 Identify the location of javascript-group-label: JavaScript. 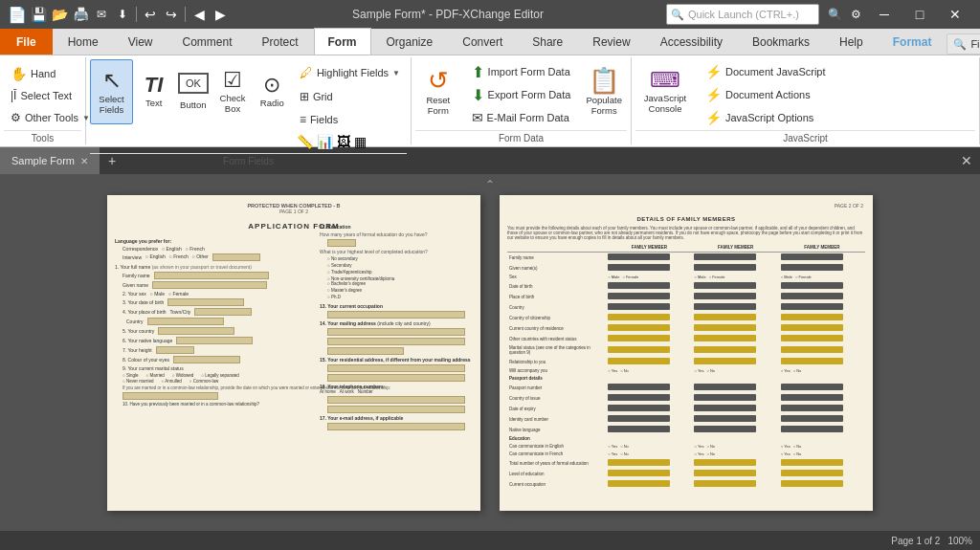
(806, 138).